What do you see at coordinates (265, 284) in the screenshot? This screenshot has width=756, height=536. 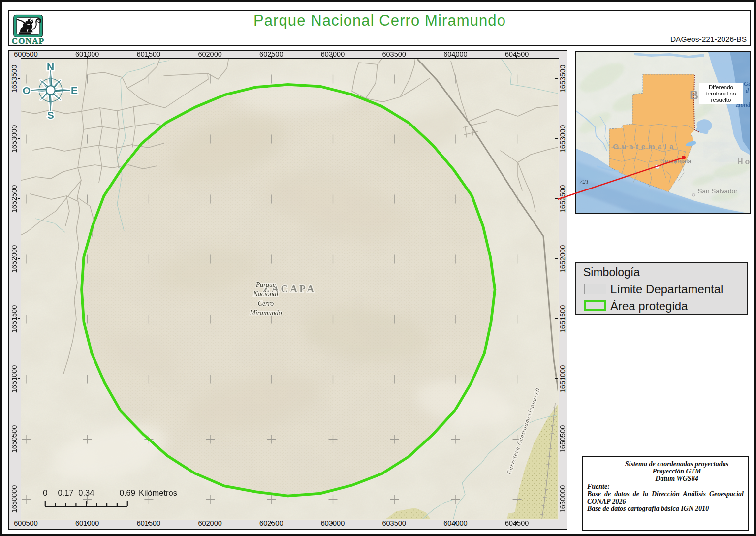 I see `svg-text: Parque` at bounding box center [265, 284].